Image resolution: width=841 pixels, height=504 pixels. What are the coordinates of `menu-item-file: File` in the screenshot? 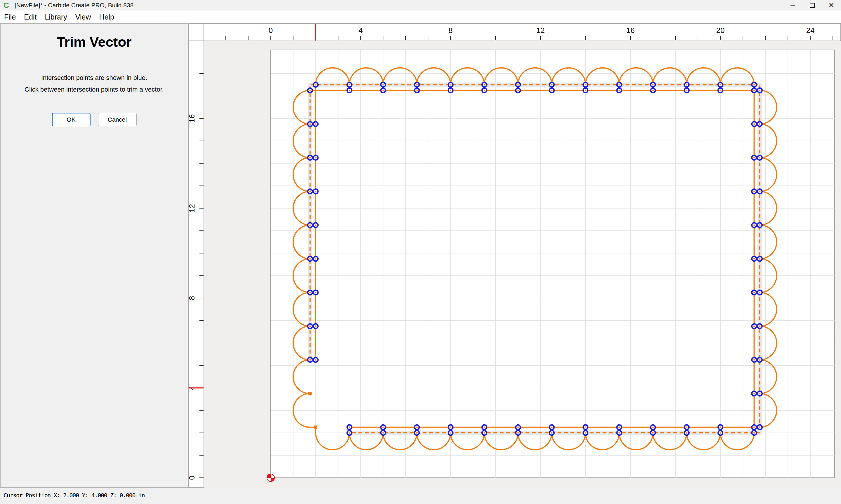 It's located at (10, 17).